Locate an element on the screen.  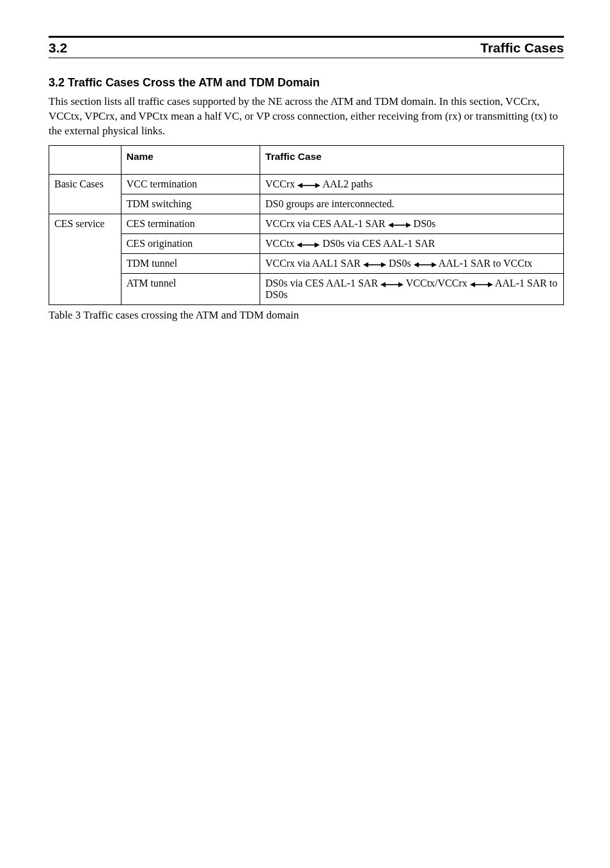
heading-3-2: 3.2 Traffic Cases Cross the ATM and TDM … is located at coordinates (306, 83).